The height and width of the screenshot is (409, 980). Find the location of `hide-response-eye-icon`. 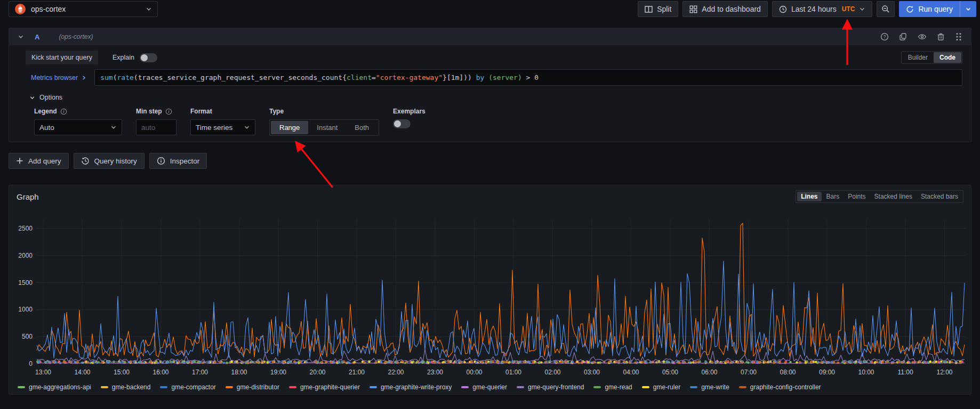

hide-response-eye-icon is located at coordinates (922, 37).